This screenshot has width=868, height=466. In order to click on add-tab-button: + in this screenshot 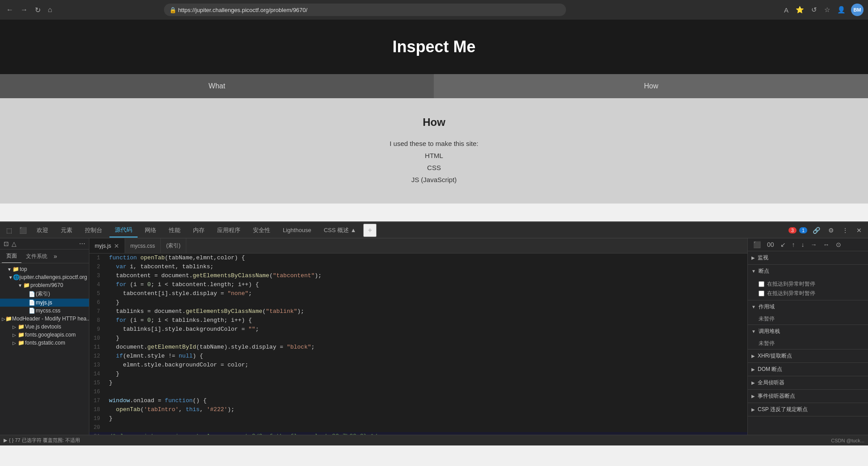, I will do `click(370, 230)`.